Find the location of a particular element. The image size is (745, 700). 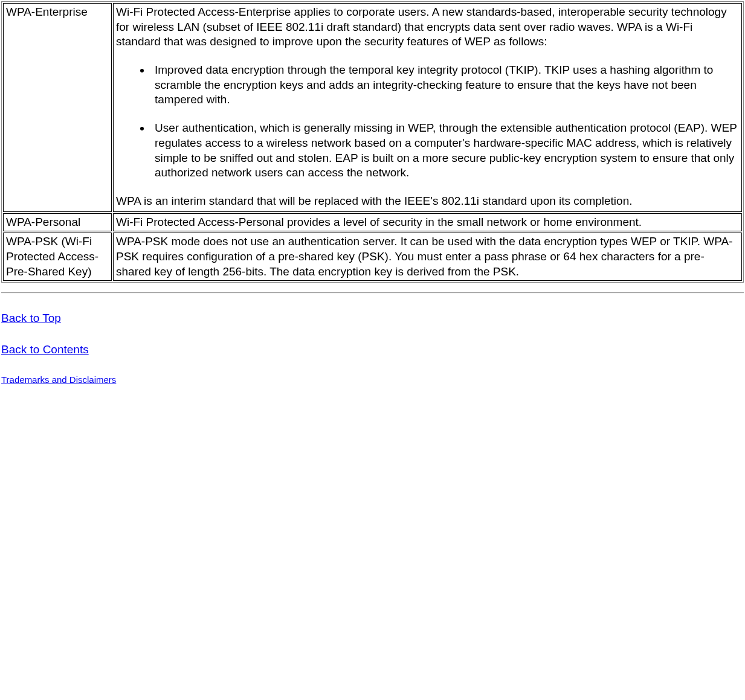

back-to-contents-link: Back to Contents is located at coordinates (45, 349).